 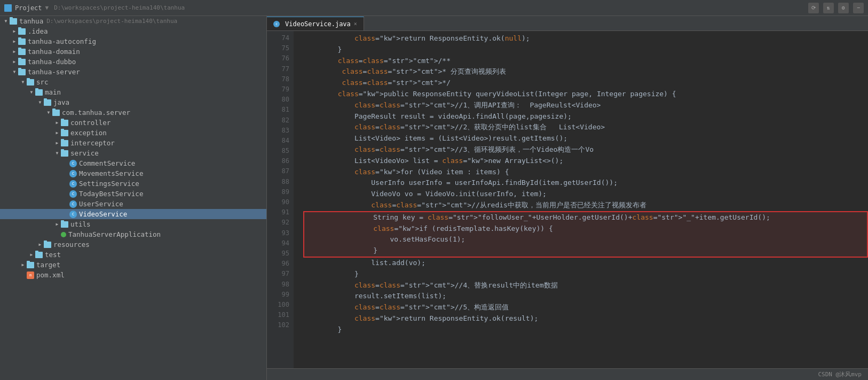 I want to click on sidebar-item-exception: ▶ exception, so click(x=133, y=133).